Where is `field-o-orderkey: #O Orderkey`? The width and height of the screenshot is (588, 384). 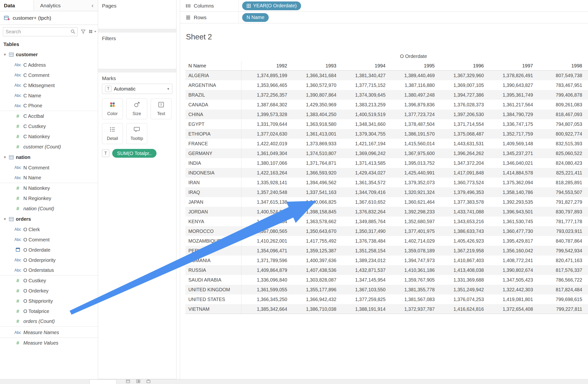 field-o-orderkey: #O Orderkey is located at coordinates (49, 291).